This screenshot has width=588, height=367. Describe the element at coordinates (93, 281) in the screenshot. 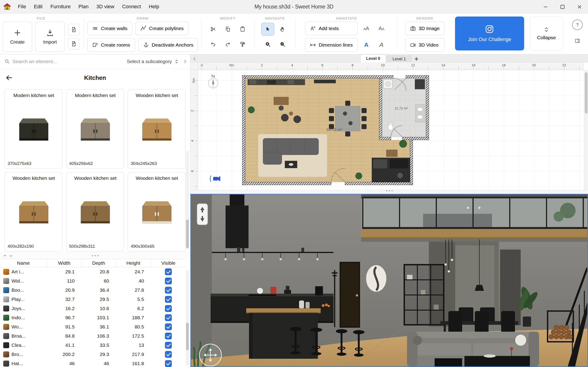

I see `table-row: Wid... 110 60 40` at that location.